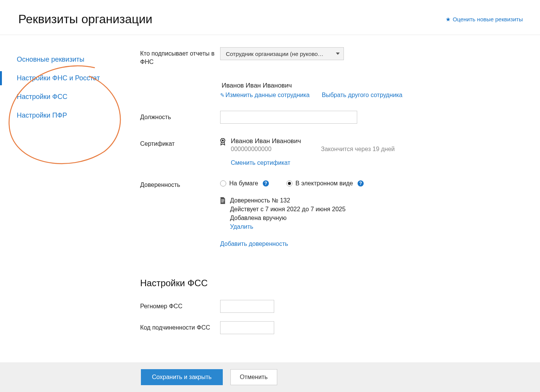 The image size is (540, 392). Describe the element at coordinates (223, 201) in the screenshot. I see `document-icon` at that location.